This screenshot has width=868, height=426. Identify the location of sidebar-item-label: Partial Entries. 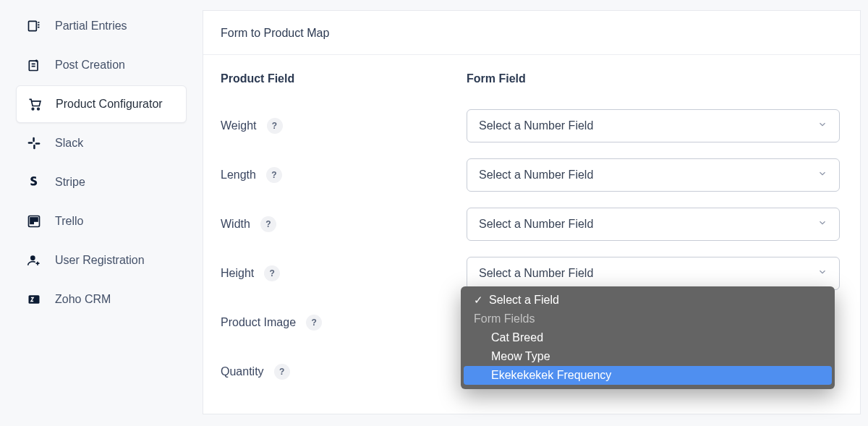
(91, 26).